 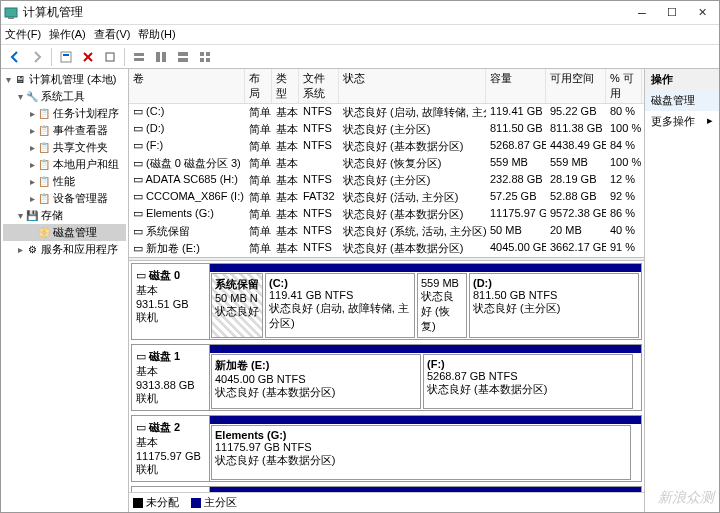 I want to click on col-header: 可用空间, so click(x=576, y=86).